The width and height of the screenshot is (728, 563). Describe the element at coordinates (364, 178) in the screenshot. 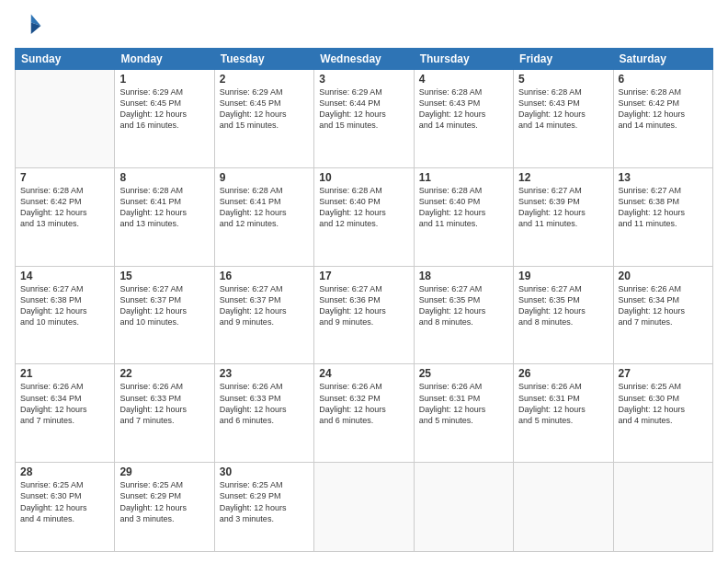

I see `day-number: 10` at that location.